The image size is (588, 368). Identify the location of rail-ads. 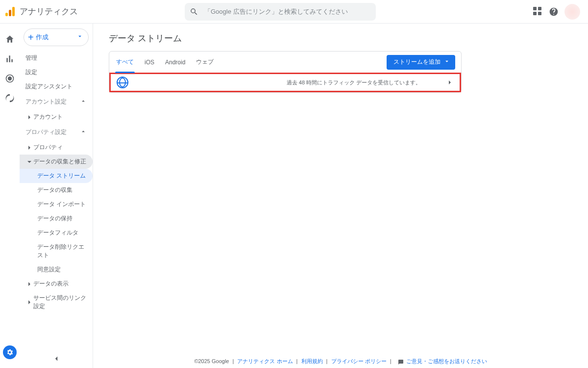
(10, 98).